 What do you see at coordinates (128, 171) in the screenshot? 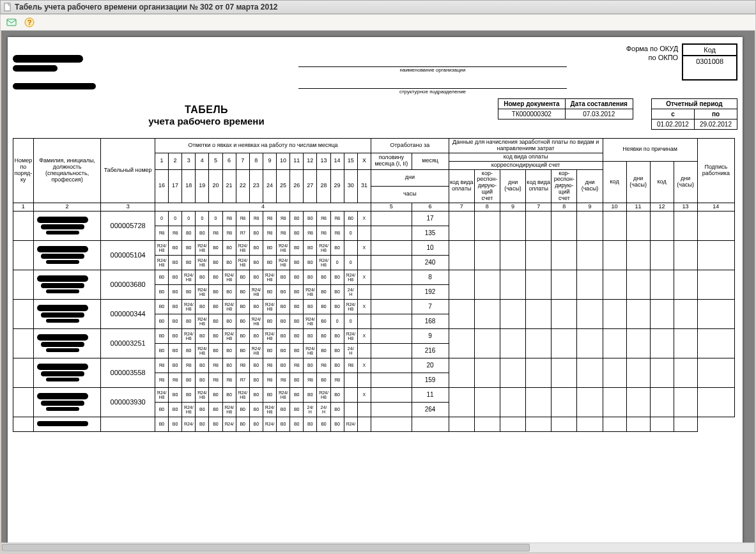
I see `col-tabnum: Табельный номер` at bounding box center [128, 171].